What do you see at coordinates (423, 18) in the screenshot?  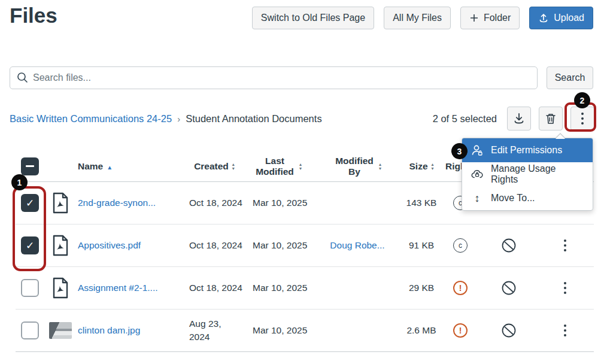 I see `header-actions: Switch to Old Files Page All My Files Fo…` at bounding box center [423, 18].